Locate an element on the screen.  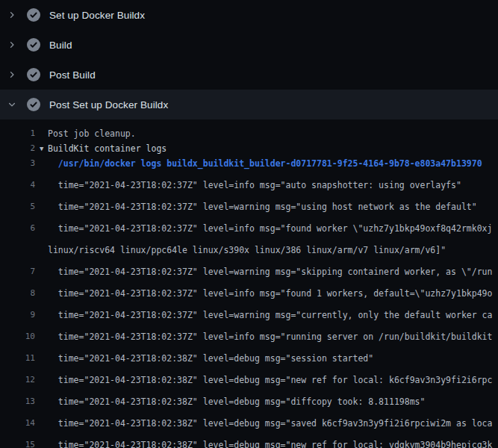
log-line-number: 11 is located at coordinates (18, 358).